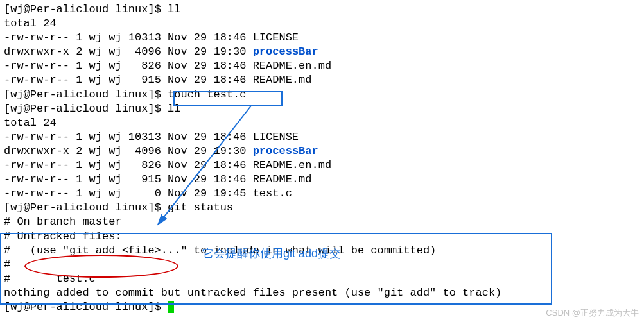  Describe the element at coordinates (322, 279) in the screenshot. I see `status-file: # test.c` at that location.